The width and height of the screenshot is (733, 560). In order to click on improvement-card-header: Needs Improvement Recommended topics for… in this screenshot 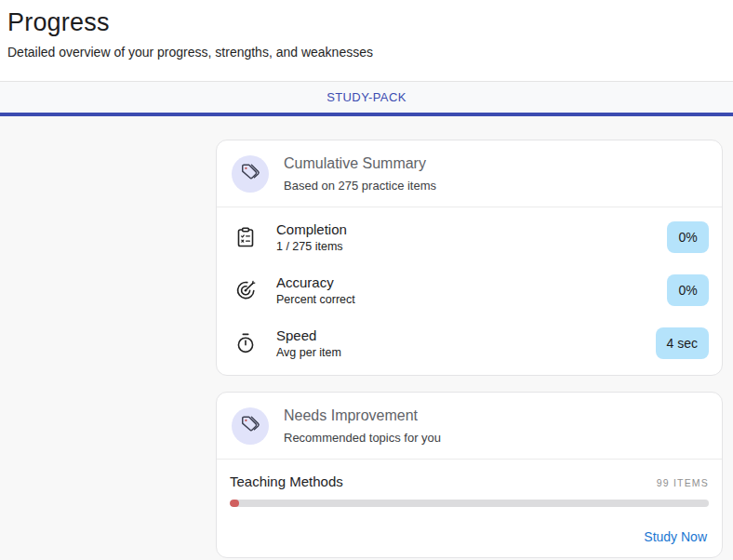, I will do `click(469, 426)`.